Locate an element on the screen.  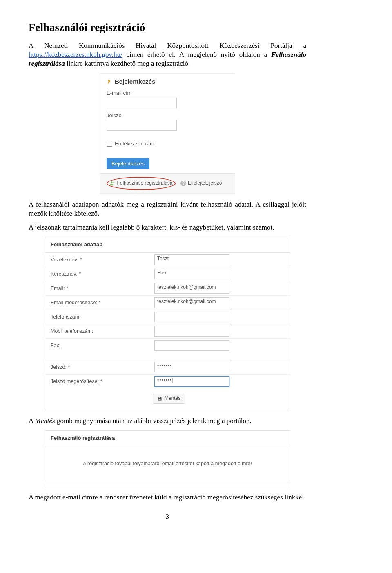
login-title-text: Bejelentkezés is located at coordinates (135, 82).